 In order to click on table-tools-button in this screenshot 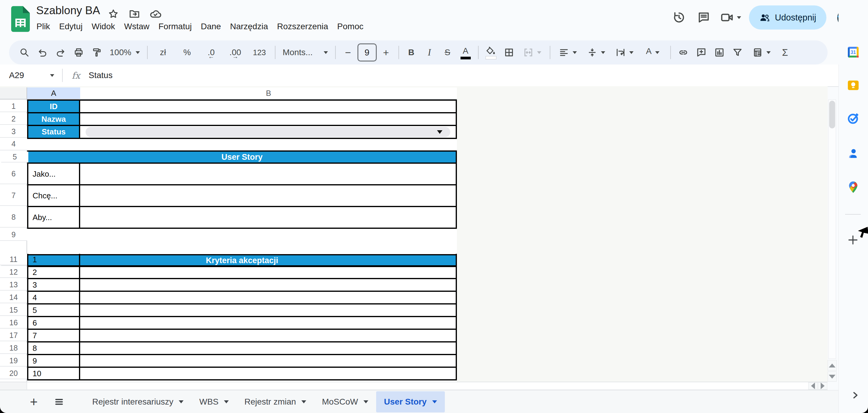, I will do `click(761, 53)`.